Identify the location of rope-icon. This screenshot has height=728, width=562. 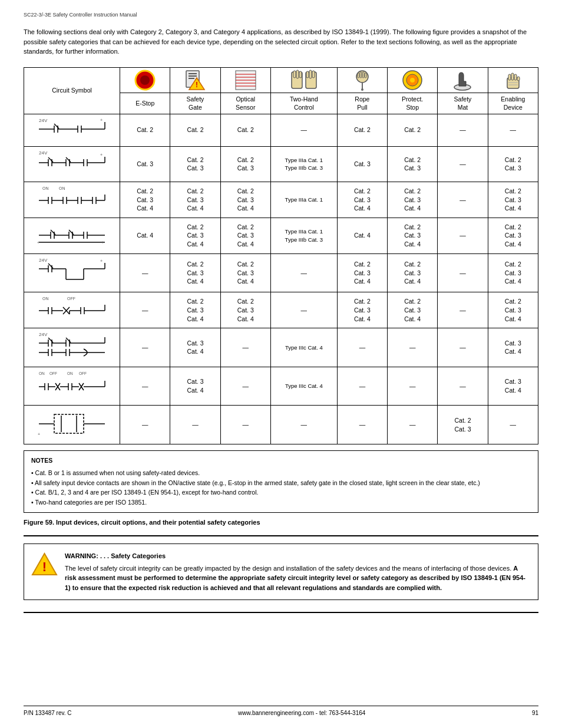
(362, 80).